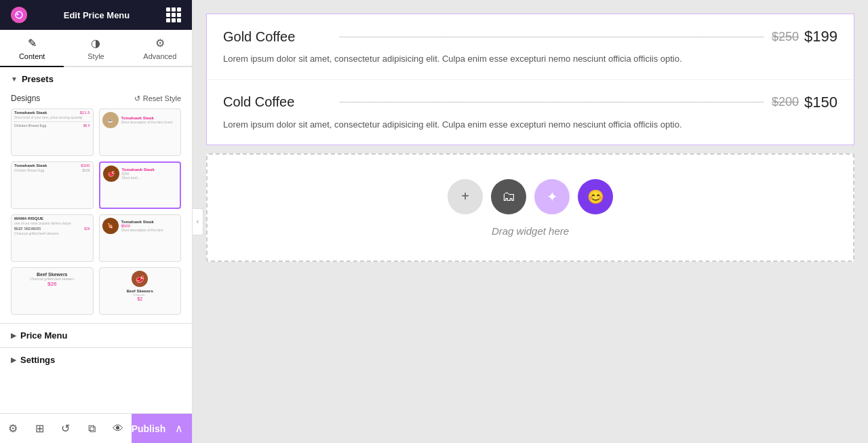 This screenshot has width=868, height=443. What do you see at coordinates (97, 15) in the screenshot?
I see `panel-title: Edit Price Menu` at bounding box center [97, 15].